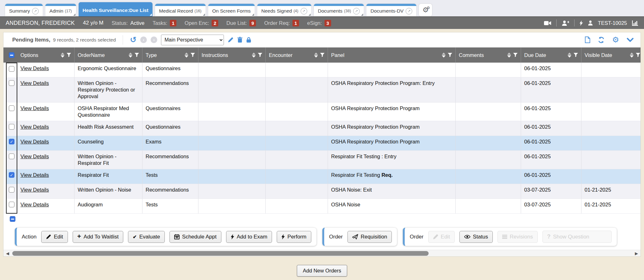  I want to click on tab-documents: Documents (38), so click(339, 10).